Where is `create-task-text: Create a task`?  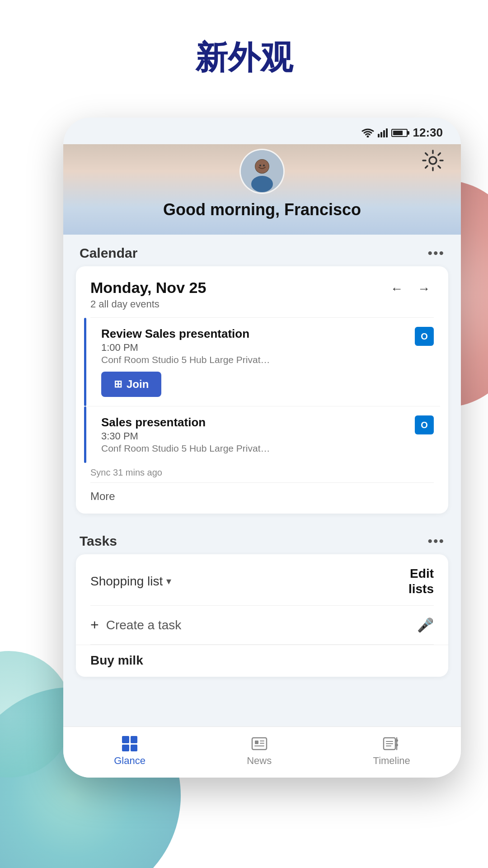 create-task-text: Create a task is located at coordinates (144, 625).